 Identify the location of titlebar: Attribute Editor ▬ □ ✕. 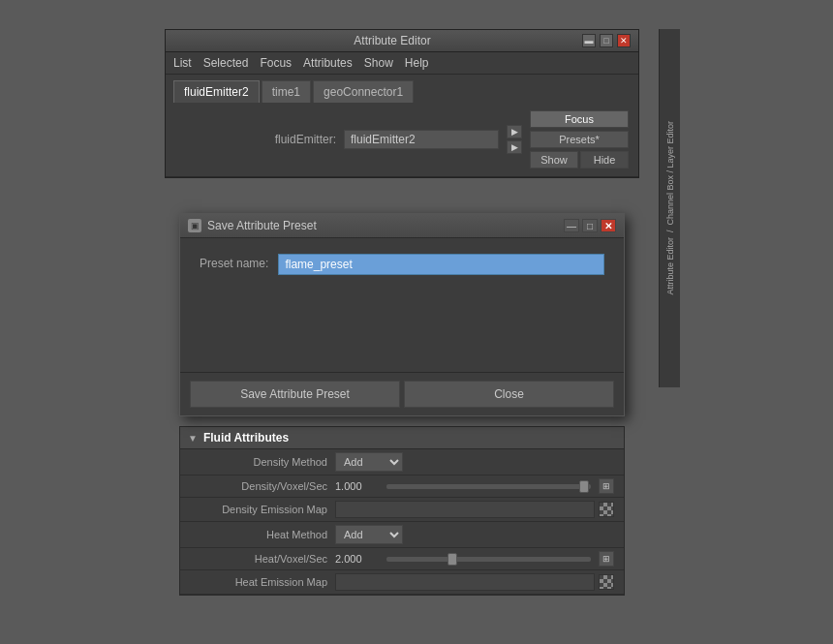
(402, 41).